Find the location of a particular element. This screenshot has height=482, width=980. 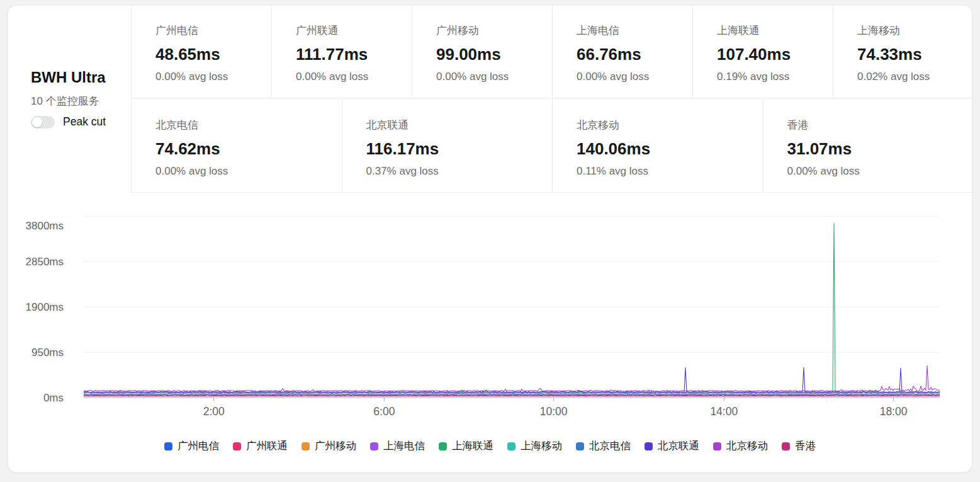

x-axis-label: 2:00 is located at coordinates (214, 411).